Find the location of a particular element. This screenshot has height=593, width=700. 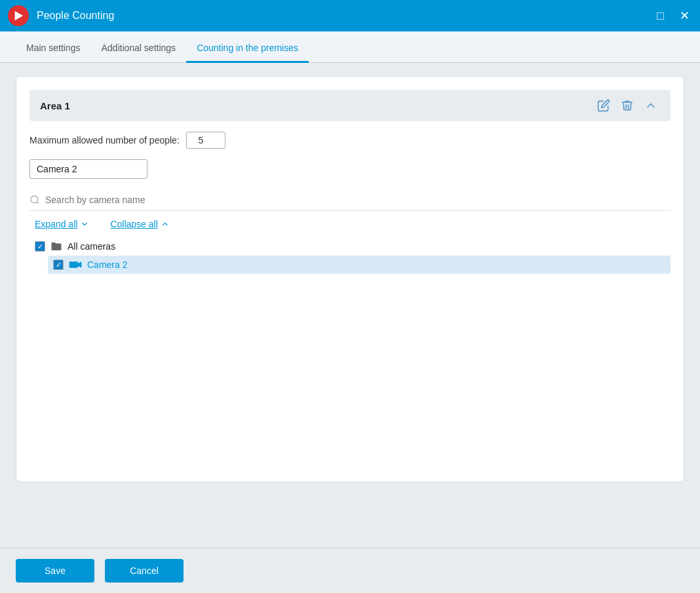

logo-icon is located at coordinates (18, 16).